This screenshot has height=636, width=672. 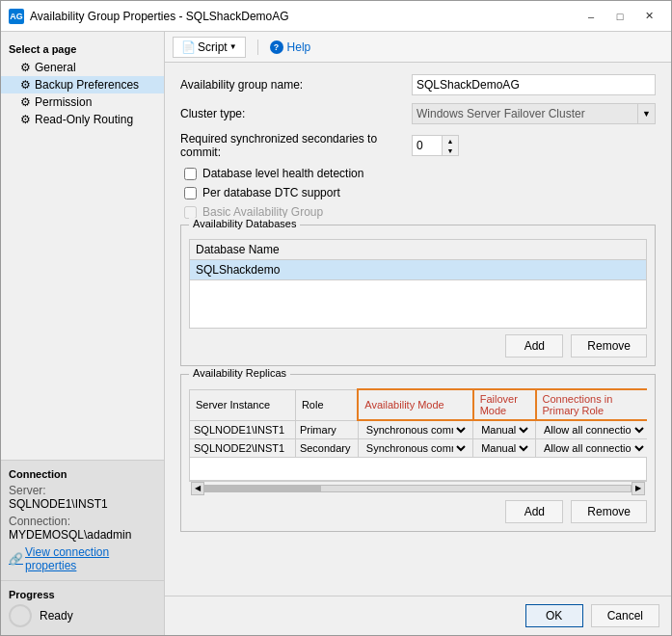 I want to click on window-controls: – □ ✕, so click(x=620, y=16).